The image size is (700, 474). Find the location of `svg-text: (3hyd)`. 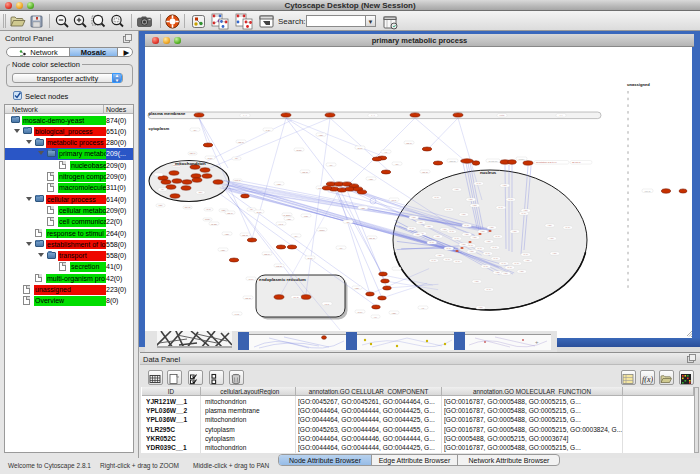

svg-text: (3hyd) is located at coordinates (452, 162).